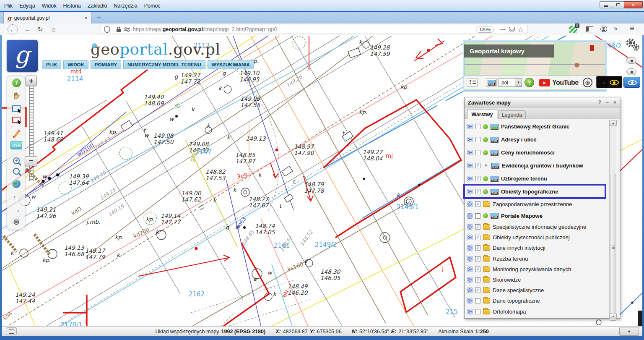 The height and width of the screenshot is (340, 644). Describe the element at coordinates (97, 6) in the screenshot. I see `menu-zakładki: Zakładki` at that location.